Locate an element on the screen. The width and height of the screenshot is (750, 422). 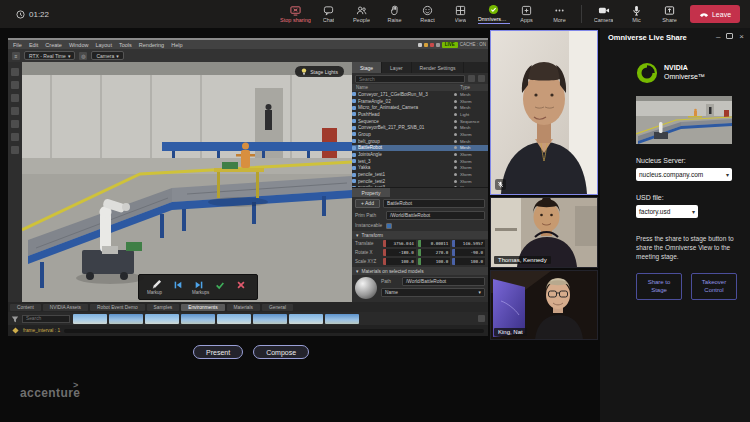
stage-tree-row: pencile_test2 Xform is located at coordinates (420, 182).